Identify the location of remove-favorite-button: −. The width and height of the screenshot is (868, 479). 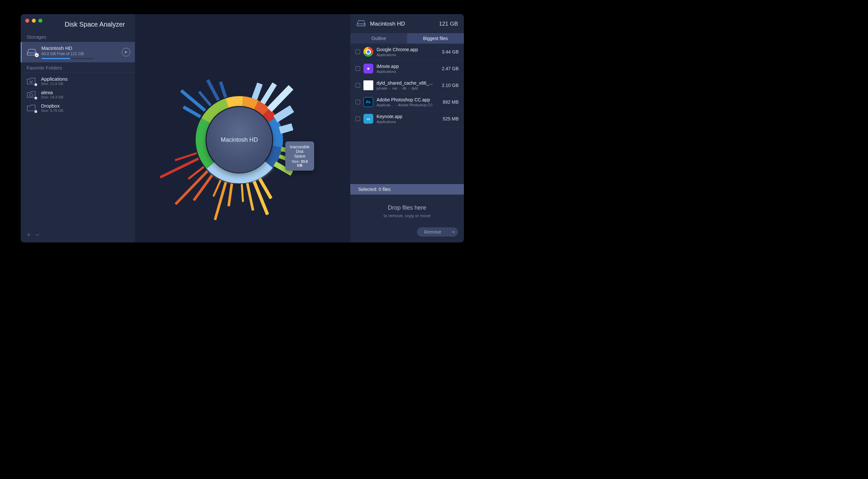
(38, 235).